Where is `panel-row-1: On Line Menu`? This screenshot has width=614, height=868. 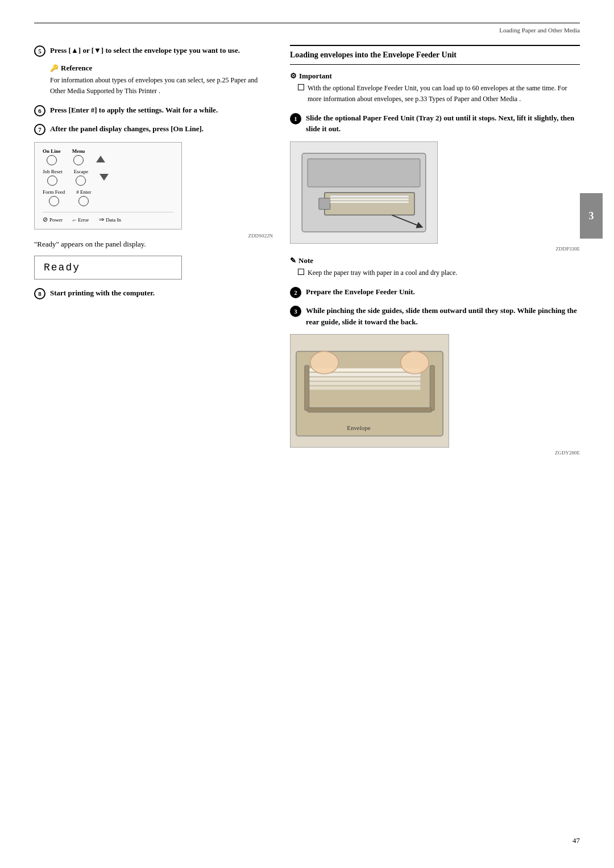
panel-row-1: On Line Menu is located at coordinates (108, 157).